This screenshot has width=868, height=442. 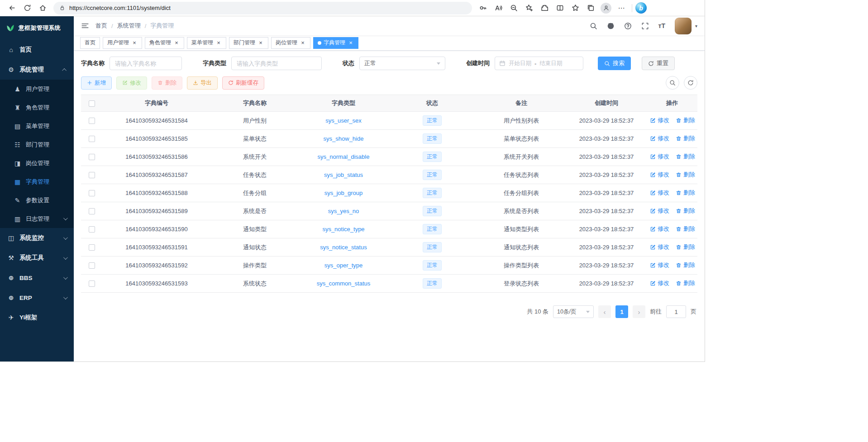 I want to click on status-select: 正常, so click(x=402, y=63).